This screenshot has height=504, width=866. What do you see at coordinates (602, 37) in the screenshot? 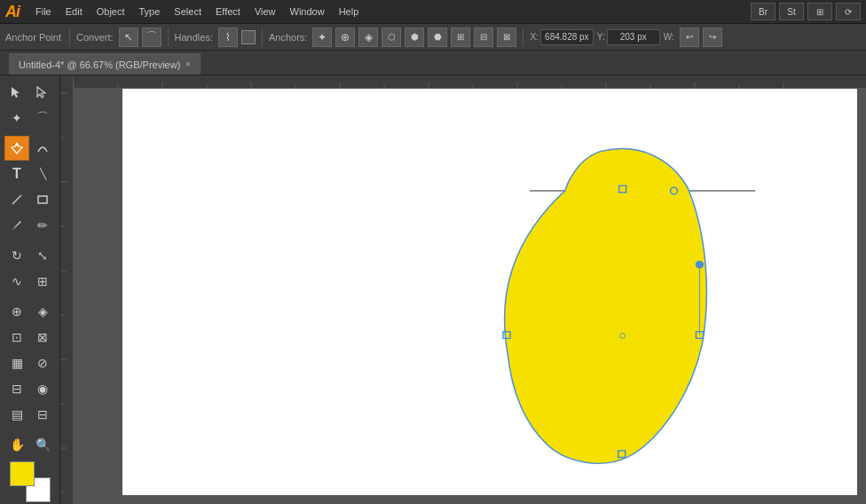
I see `y-label: Y:` at bounding box center [602, 37].